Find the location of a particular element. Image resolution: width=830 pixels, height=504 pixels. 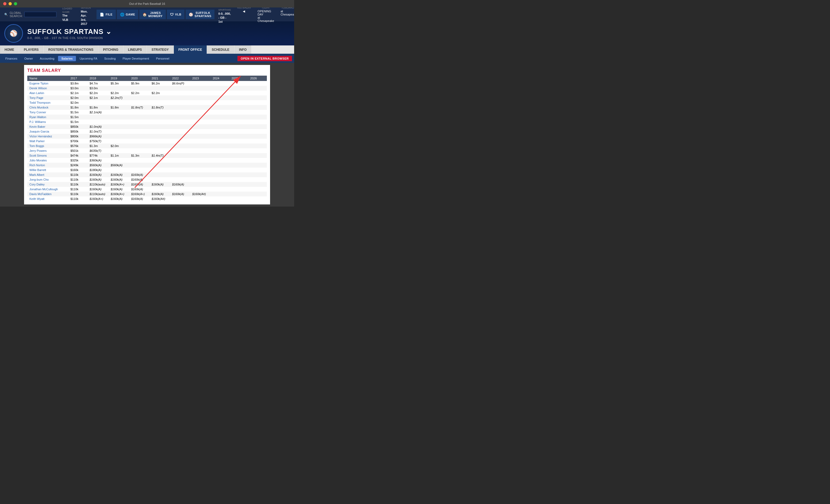

player-name-cell: Chris Murdock is located at coordinates (48, 107).